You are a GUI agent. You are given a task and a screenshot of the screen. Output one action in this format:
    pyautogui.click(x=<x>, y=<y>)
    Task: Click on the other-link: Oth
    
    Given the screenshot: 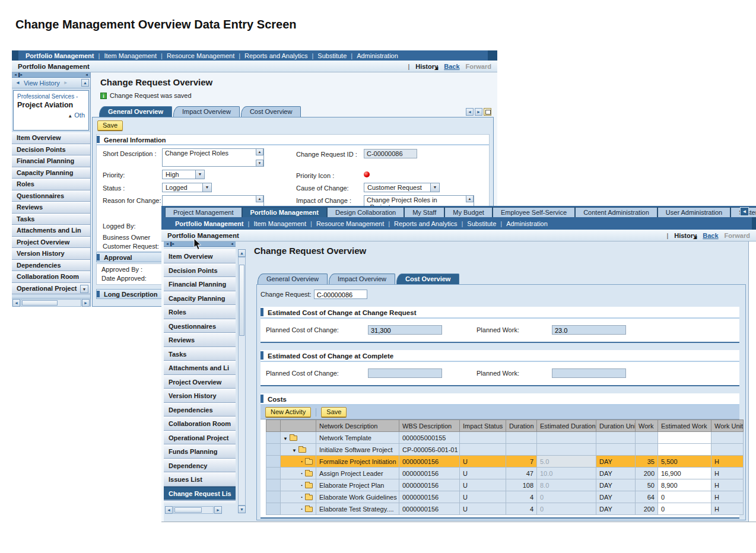 What is the action you would take?
    pyautogui.click(x=80, y=115)
    